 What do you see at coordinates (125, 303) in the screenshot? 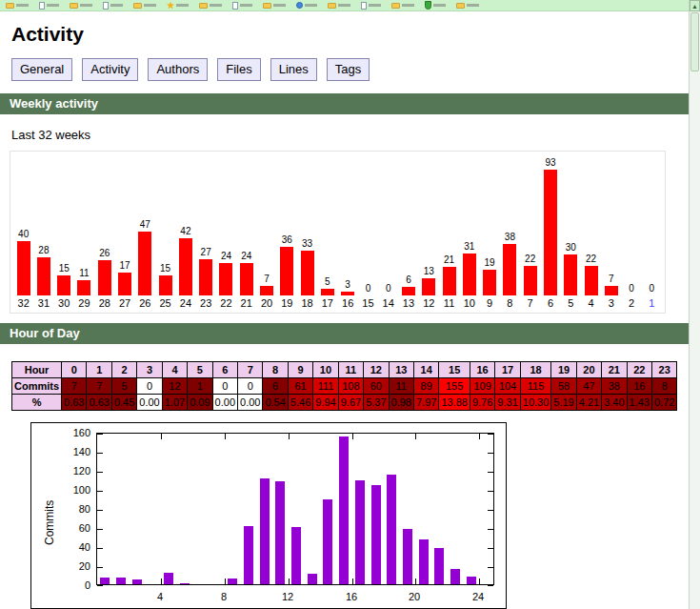
I see `week-label: 27` at bounding box center [125, 303].